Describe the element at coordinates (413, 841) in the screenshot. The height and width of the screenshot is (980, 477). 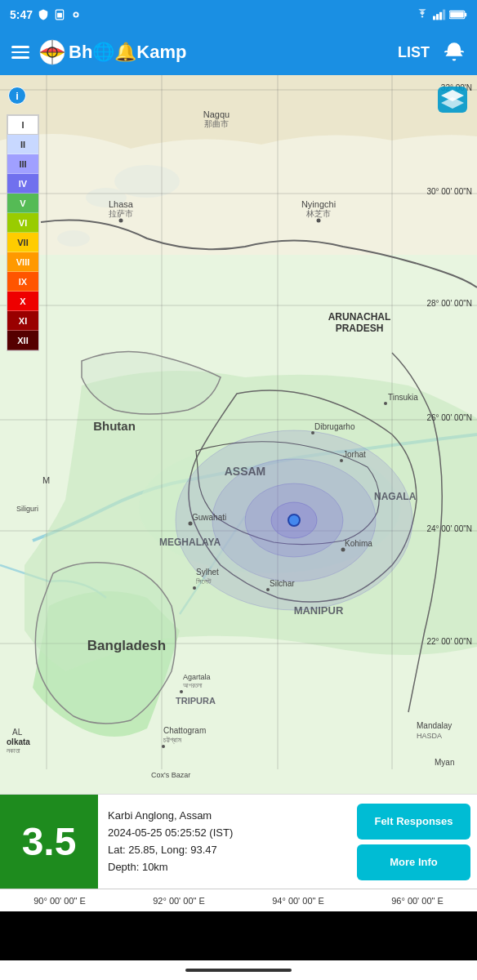
I see `action-buttons: Felt Responses More Info` at that location.